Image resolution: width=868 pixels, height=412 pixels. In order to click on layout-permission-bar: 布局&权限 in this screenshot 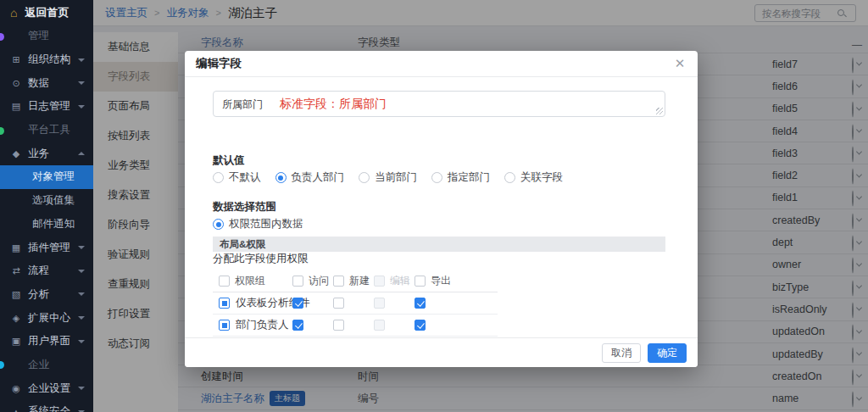, I will do `click(439, 244)`.